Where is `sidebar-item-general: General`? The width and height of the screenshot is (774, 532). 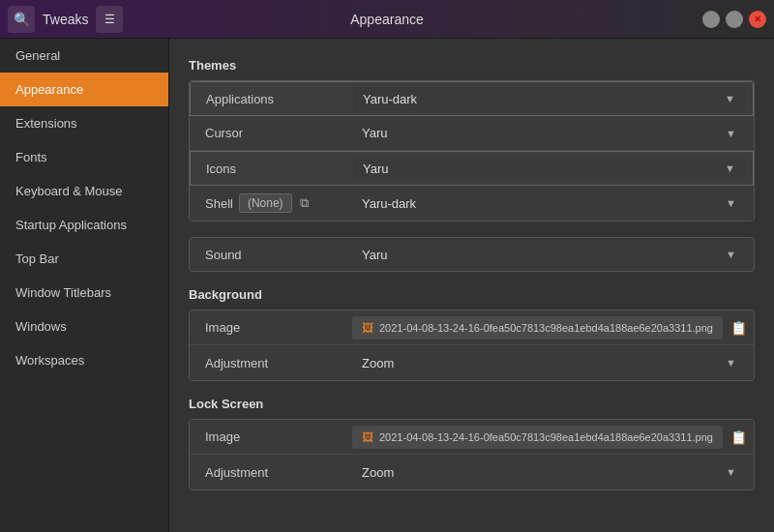 sidebar-item-general: General is located at coordinates (84, 56).